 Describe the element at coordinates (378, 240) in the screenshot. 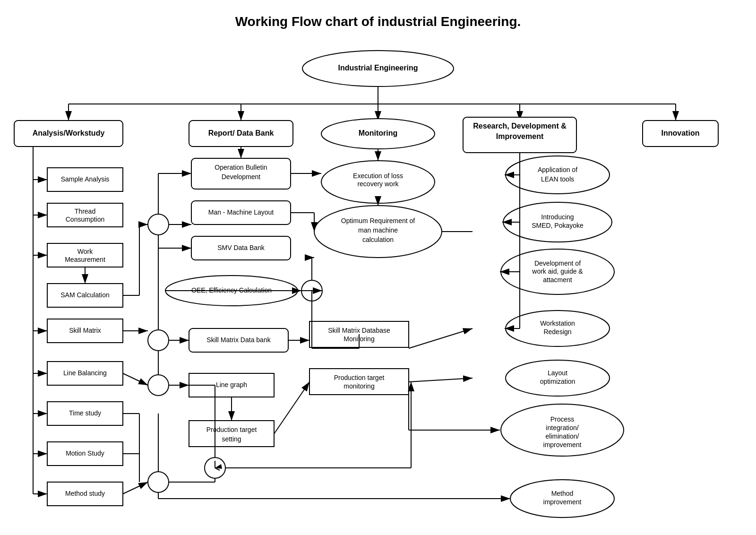

I see `optimum-requirement-label3: calculation` at that location.